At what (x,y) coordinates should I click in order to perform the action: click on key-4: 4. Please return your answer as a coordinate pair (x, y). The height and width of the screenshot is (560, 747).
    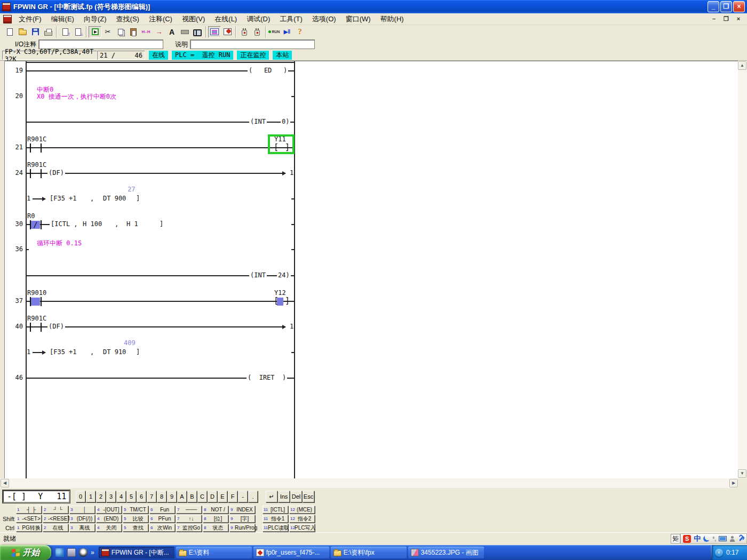
    Looking at the image, I should click on (121, 497).